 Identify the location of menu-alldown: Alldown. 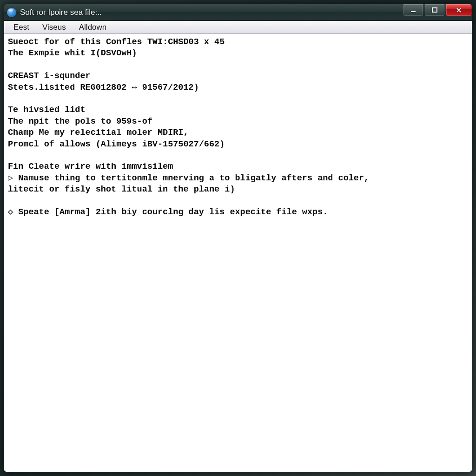
(93, 27).